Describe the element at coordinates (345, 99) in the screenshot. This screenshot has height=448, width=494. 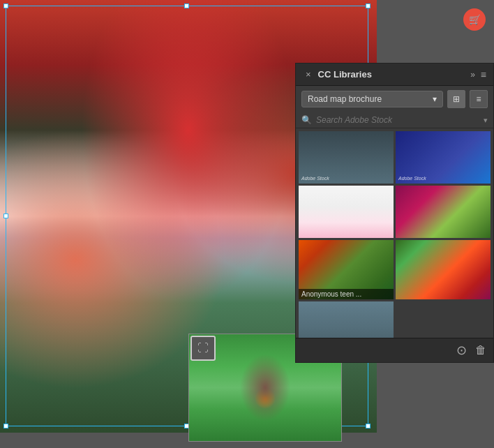
I see `library-name: Road map brochure` at that location.